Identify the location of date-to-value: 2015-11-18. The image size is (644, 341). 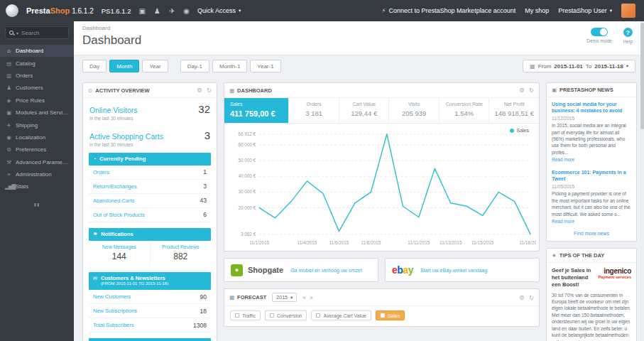
(608, 67).